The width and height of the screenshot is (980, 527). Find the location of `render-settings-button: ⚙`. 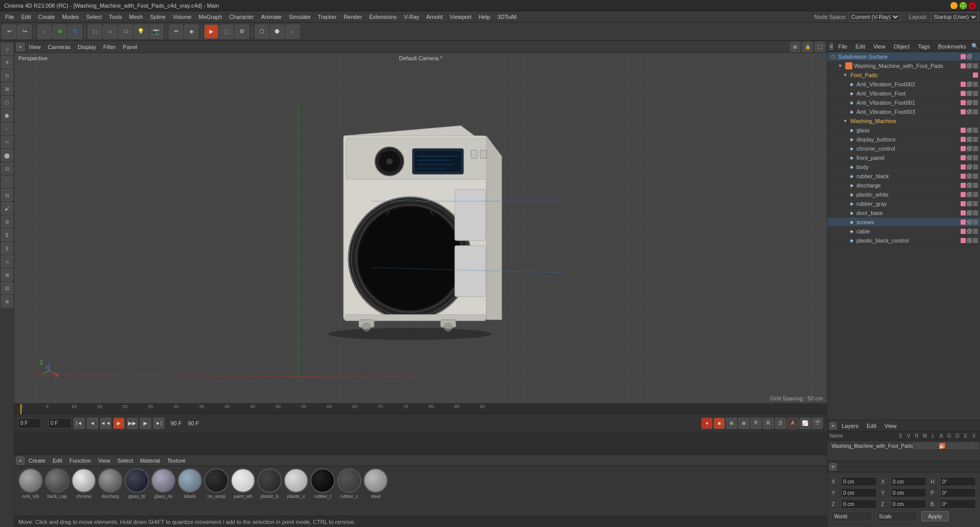

render-settings-button: ⚙ is located at coordinates (242, 32).